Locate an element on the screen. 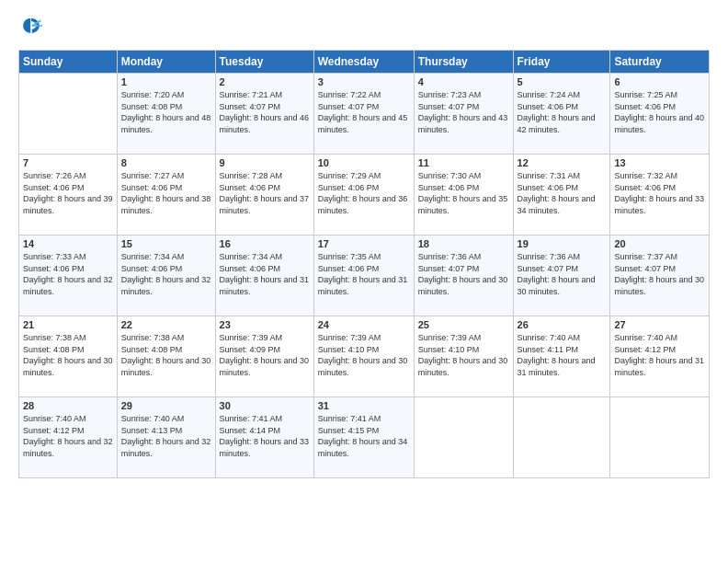 This screenshot has width=728, height=563. calendar-cell: 21Sunrise: 7:38 AMSunset: 4:08 PMDayligh… is located at coordinates (68, 357).